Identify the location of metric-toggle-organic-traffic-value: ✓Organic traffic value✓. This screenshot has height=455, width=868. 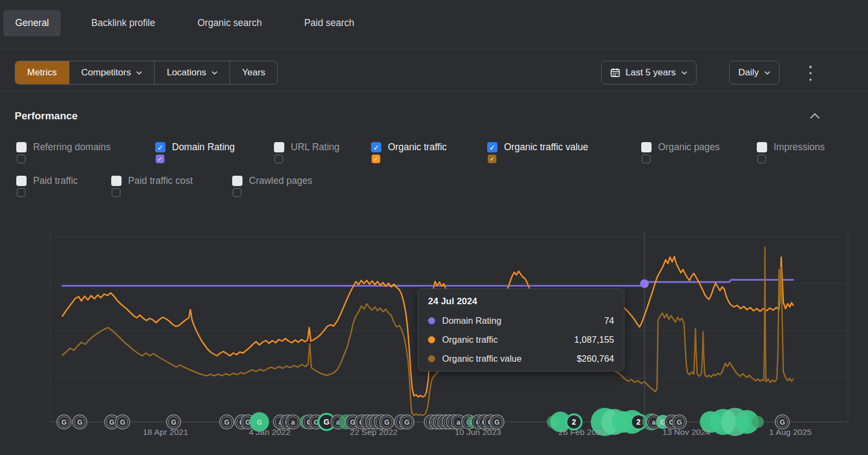
(550, 153).